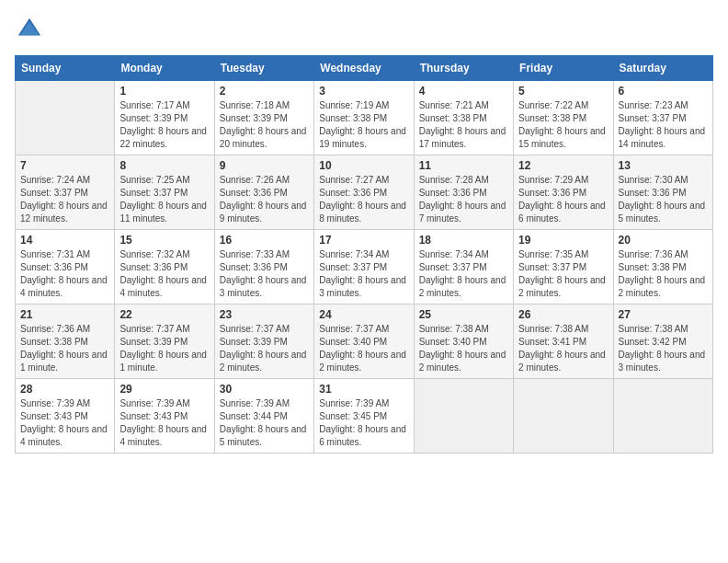  Describe the element at coordinates (563, 125) in the screenshot. I see `day-info: Sunrise: 7:22 AMSunset: 3:38 PMDaylight:…` at that location.